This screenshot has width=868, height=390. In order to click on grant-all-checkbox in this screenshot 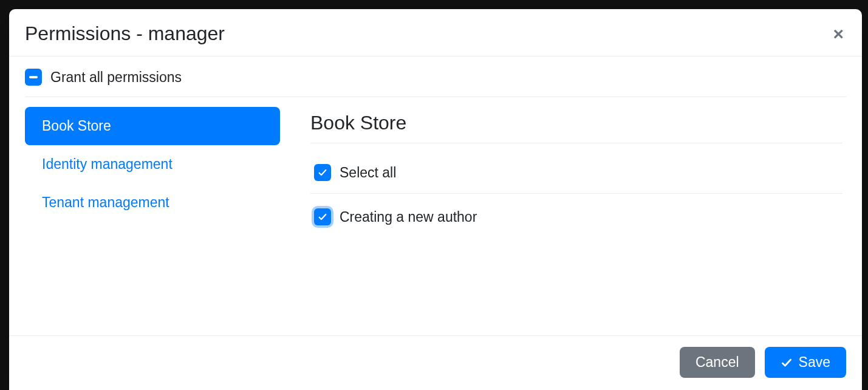, I will do `click(33, 77)`.